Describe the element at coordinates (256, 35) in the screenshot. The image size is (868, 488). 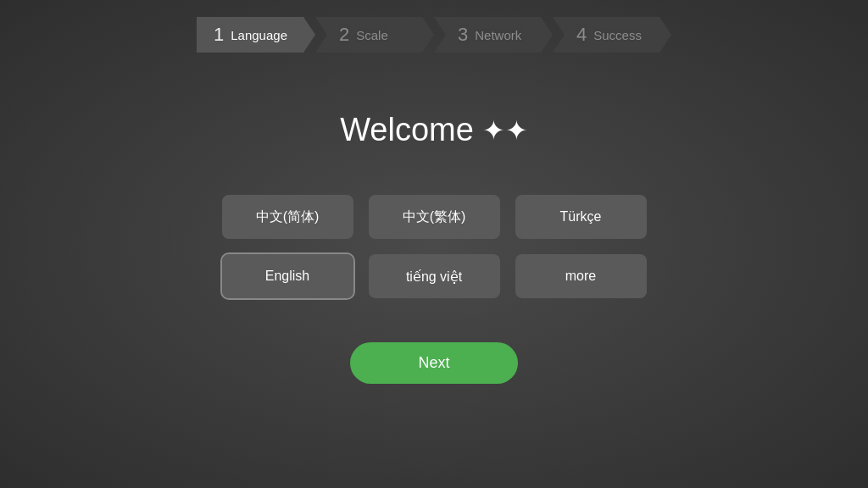
I see `step-language: 1 Language` at that location.